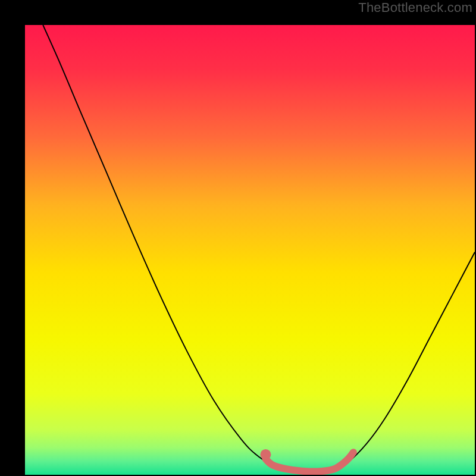 Image resolution: width=476 pixels, height=476 pixels. Describe the element at coordinates (265, 455) in the screenshot. I see `optimal-point` at that location.